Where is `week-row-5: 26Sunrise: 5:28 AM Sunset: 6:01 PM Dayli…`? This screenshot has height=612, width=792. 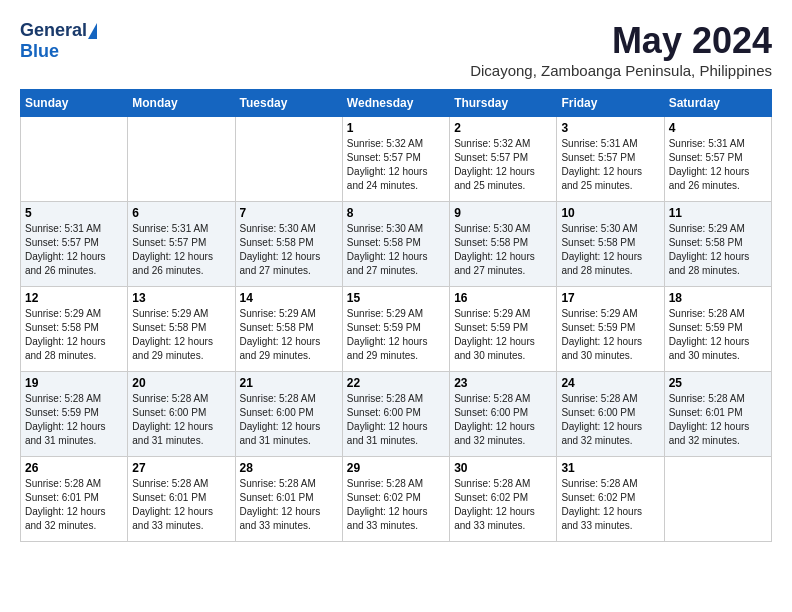 week-row-5: 26Sunrise: 5:28 AM Sunset: 6:01 PM Dayli… is located at coordinates (396, 500).